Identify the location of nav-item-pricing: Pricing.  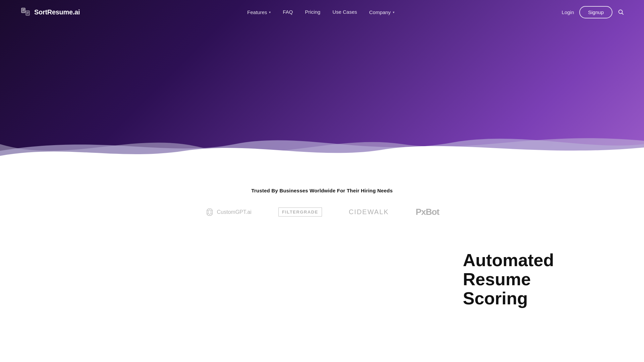
(313, 12).